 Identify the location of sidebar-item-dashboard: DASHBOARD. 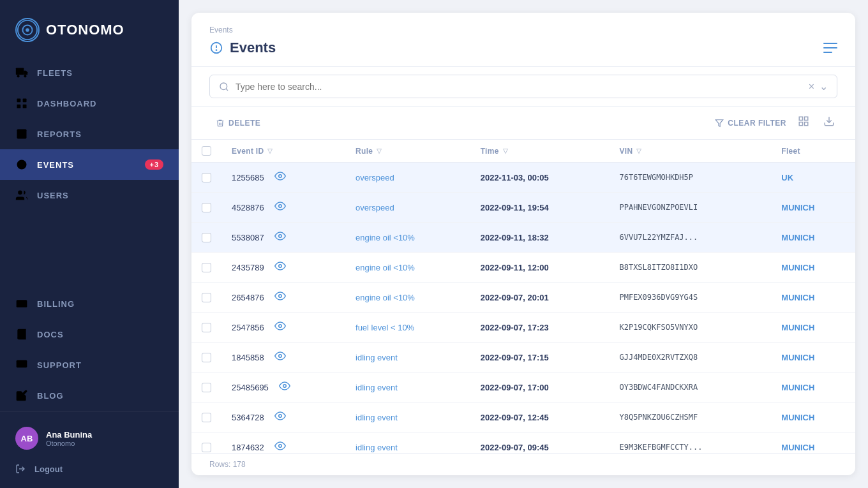
(89, 103).